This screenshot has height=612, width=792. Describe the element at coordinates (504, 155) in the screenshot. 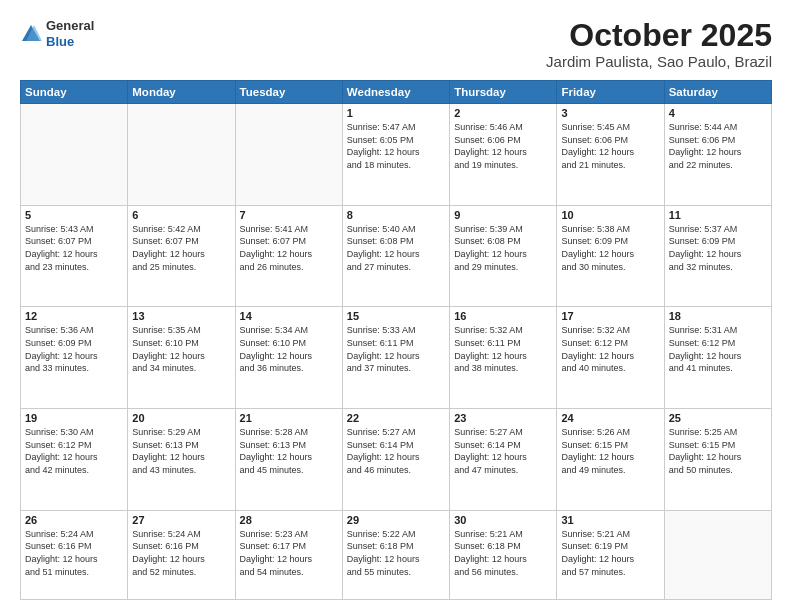

I see `table-row: 2Sunrise: 5:46 AM Sunset: 6:06 PM Daylig…` at that location.